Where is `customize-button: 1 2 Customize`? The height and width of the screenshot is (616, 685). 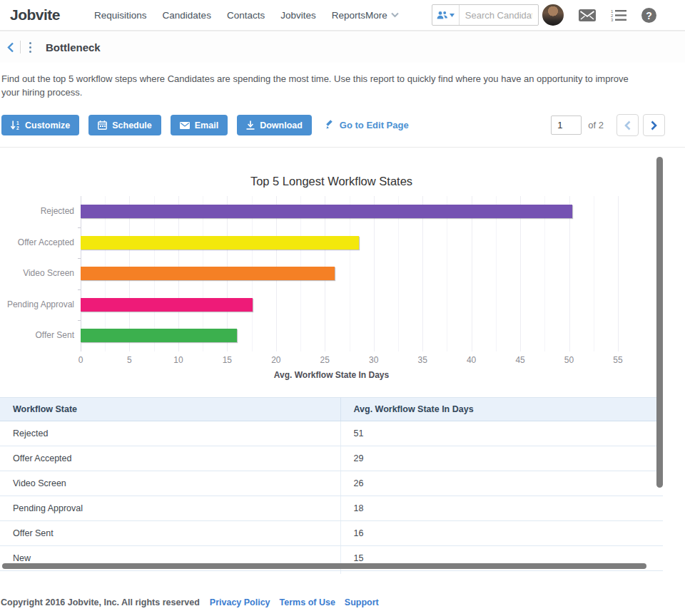
customize-button: 1 2 Customize is located at coordinates (40, 125).